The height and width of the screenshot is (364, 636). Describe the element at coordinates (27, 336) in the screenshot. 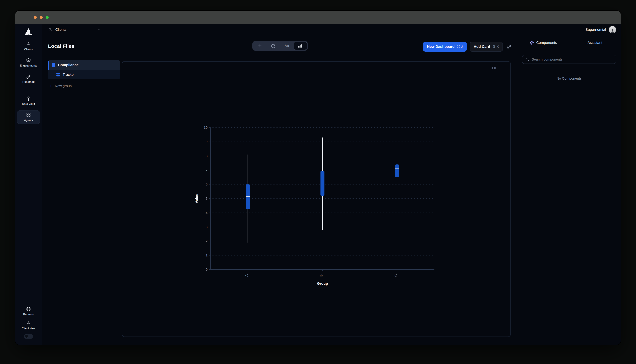

I see `toggle-knob` at that location.